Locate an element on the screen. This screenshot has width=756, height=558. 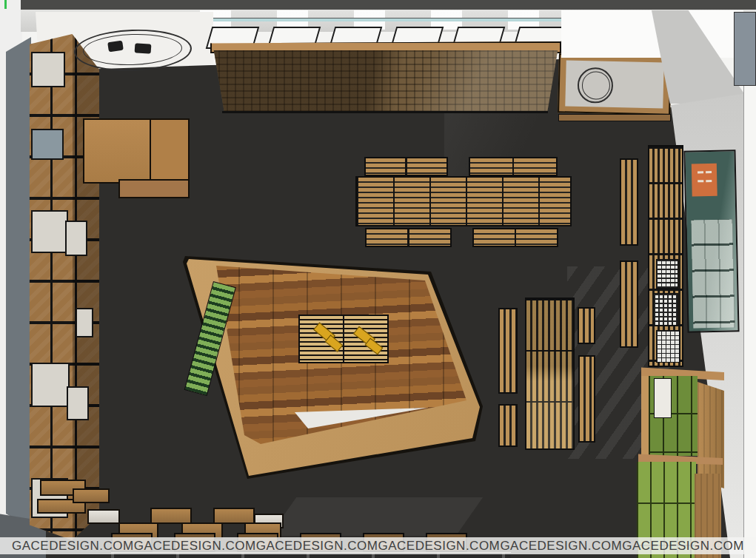
shelf-cell-gray is located at coordinates (47, 144).